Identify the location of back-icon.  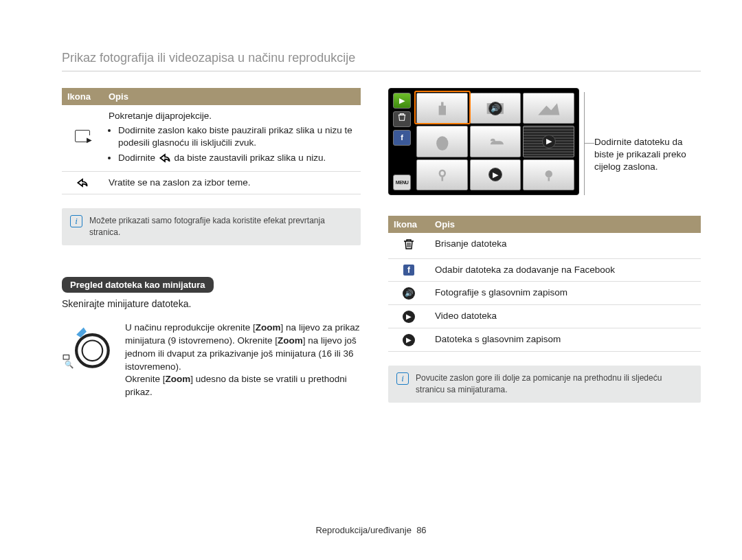
(82, 183).